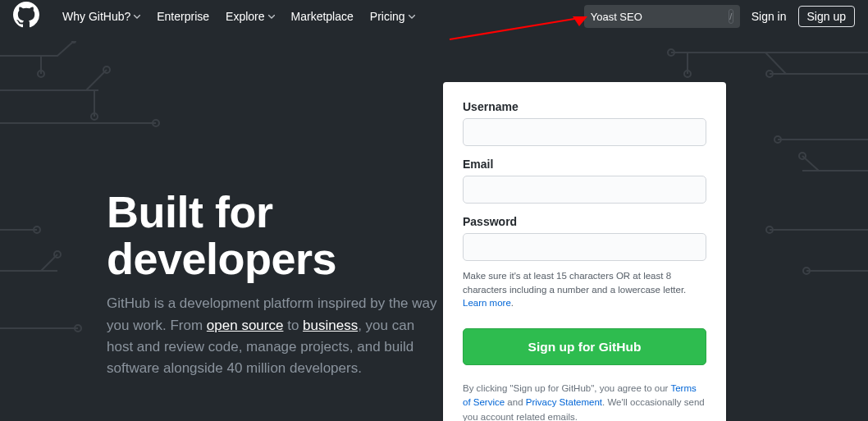  Describe the element at coordinates (434, 16) in the screenshot. I see `header: Why GitHub? Enterprise Explore Marketpla…` at that location.